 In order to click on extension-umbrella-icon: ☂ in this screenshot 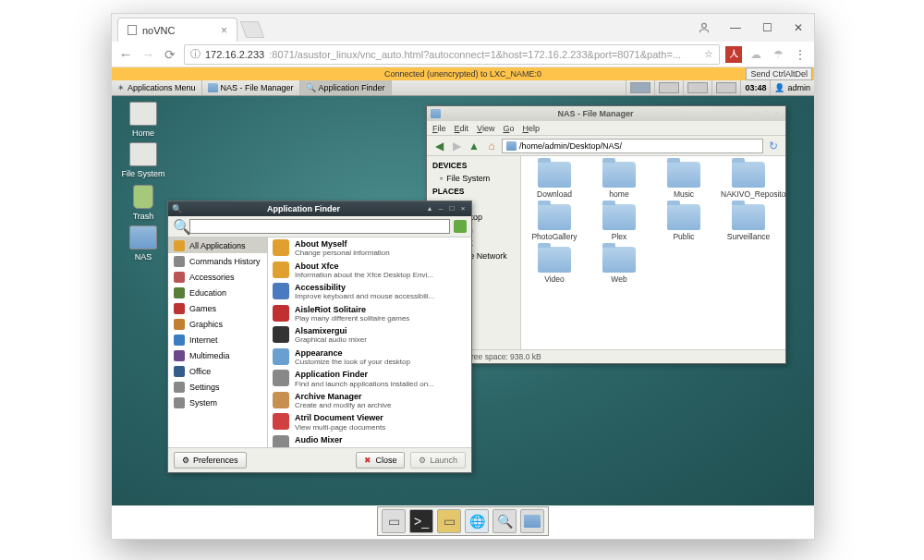, I will do `click(778, 55)`.